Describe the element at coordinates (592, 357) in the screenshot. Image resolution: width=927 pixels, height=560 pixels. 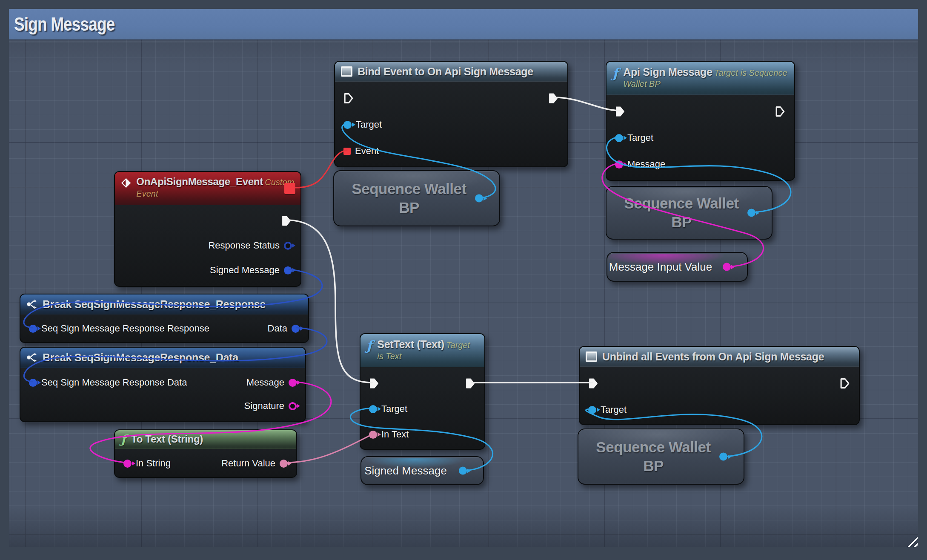
I see `delegate-unbind-icon` at that location.